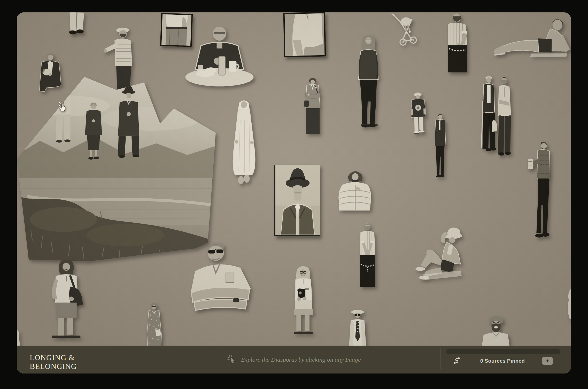  I want to click on photo-woman-with-tote-bag, so click(65, 299).